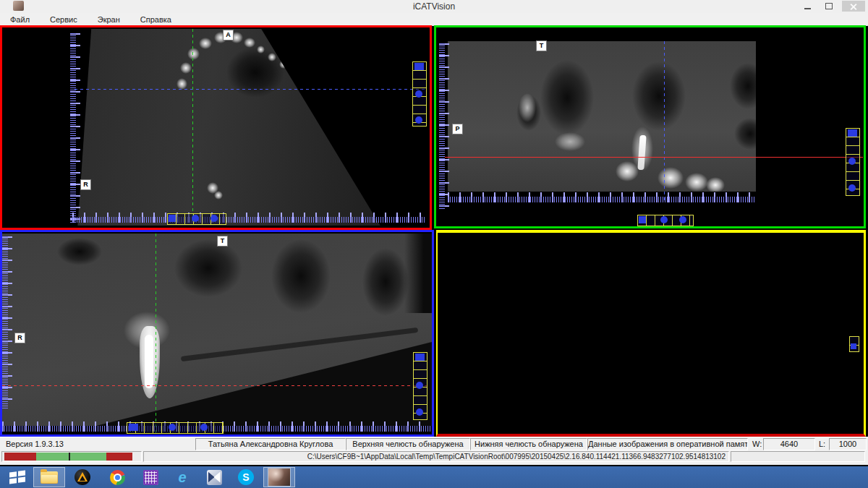 The image size is (868, 488). What do you see at coordinates (668, 444) in the screenshot?
I see `memory-status-cell: Данные изображения в оперативной памяти` at bounding box center [668, 444].